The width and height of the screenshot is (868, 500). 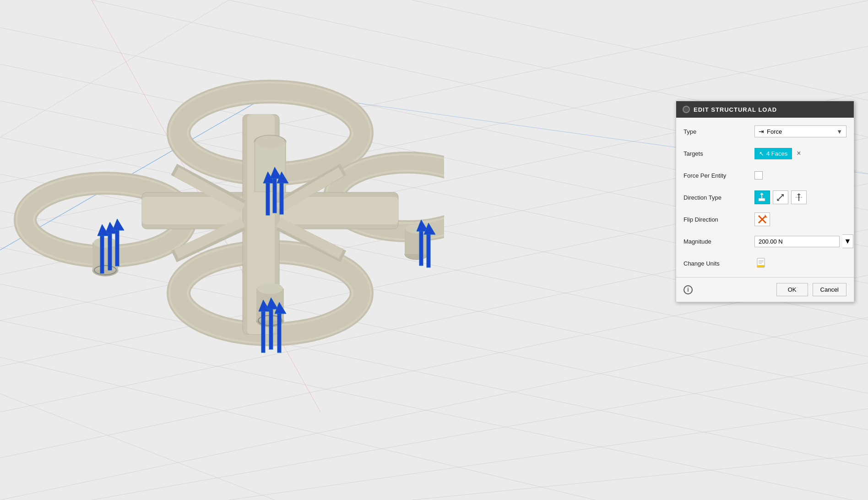 I want to click on targets-row: Targets ↖ 4 Faces ×, so click(x=765, y=153).